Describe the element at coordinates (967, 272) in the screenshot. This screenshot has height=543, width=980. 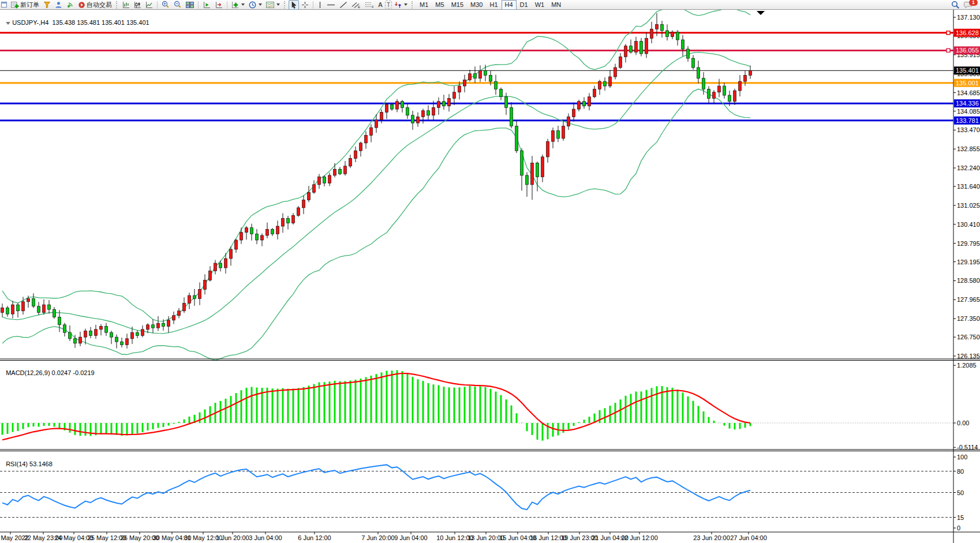
I see `price-axis: 137.130136.530135.915135.300134.685134.0…` at that location.